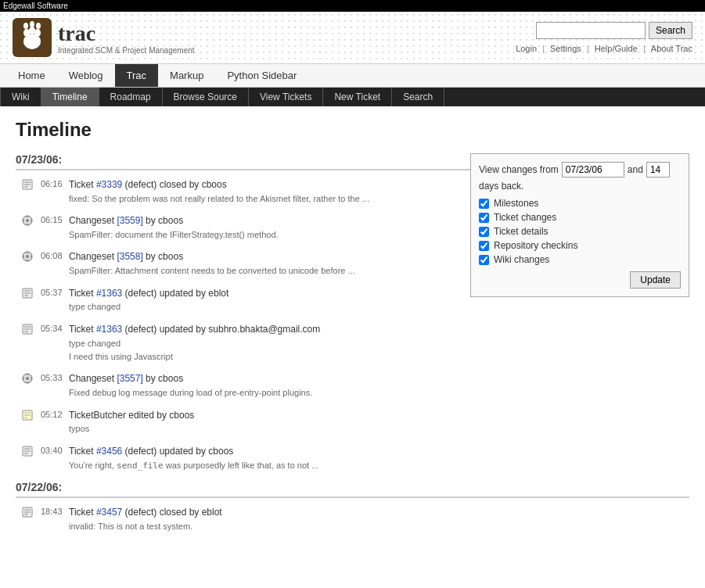 Image resolution: width=705 pixels, height=588 pixels. I want to click on entry-link: #3456, so click(110, 451).